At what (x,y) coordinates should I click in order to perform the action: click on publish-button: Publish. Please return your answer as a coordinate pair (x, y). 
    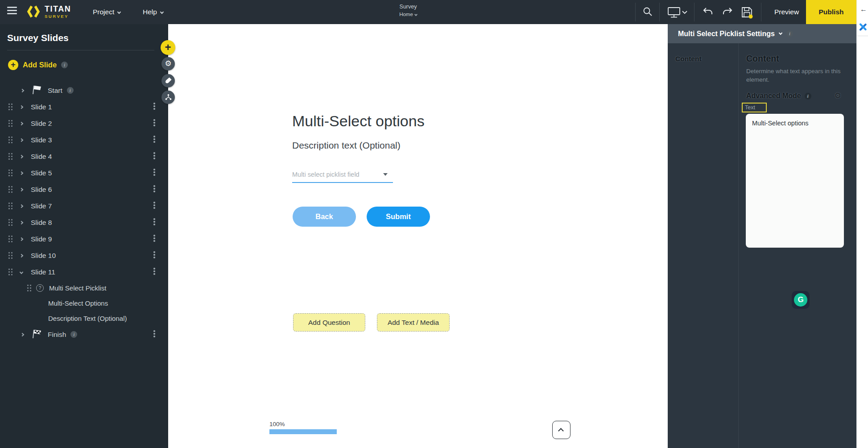
    Looking at the image, I should click on (831, 12).